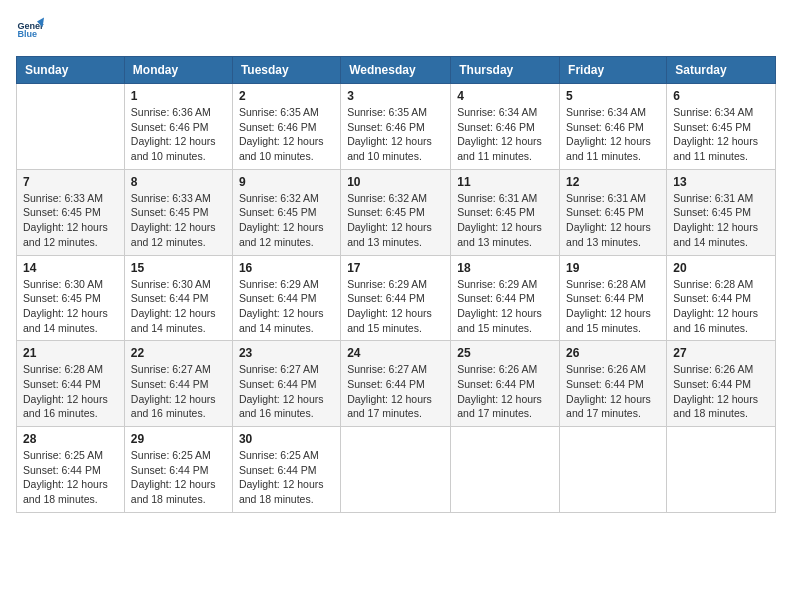 This screenshot has width=792, height=612. I want to click on day-number: 27, so click(721, 353).